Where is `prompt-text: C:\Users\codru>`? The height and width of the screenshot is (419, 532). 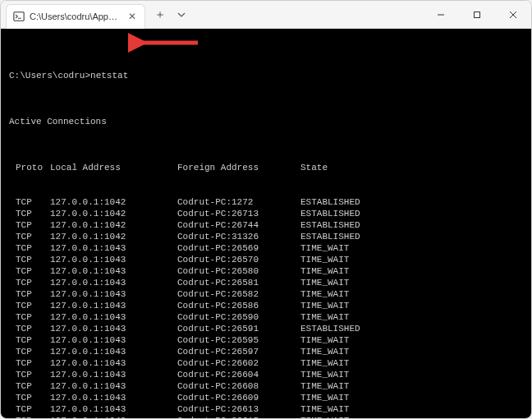
prompt-text: C:\Users\codru> is located at coordinates (49, 76).